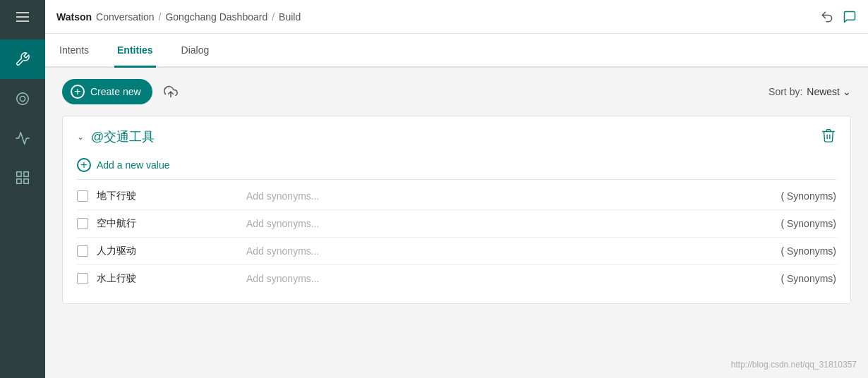  What do you see at coordinates (828, 137) in the screenshot?
I see `entity-delete-button` at bounding box center [828, 137].